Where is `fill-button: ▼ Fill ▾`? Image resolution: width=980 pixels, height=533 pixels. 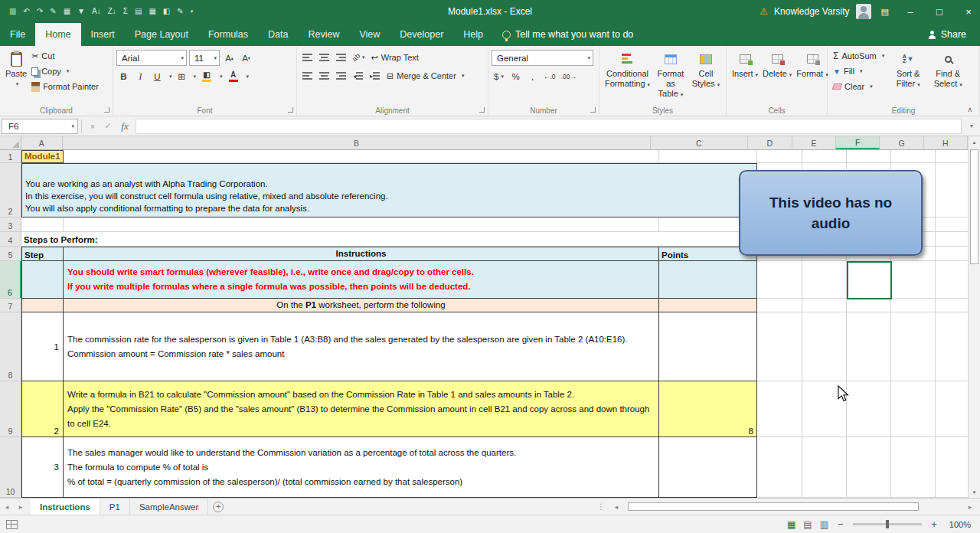
fill-button: ▼ Fill ▾ is located at coordinates (859, 71).